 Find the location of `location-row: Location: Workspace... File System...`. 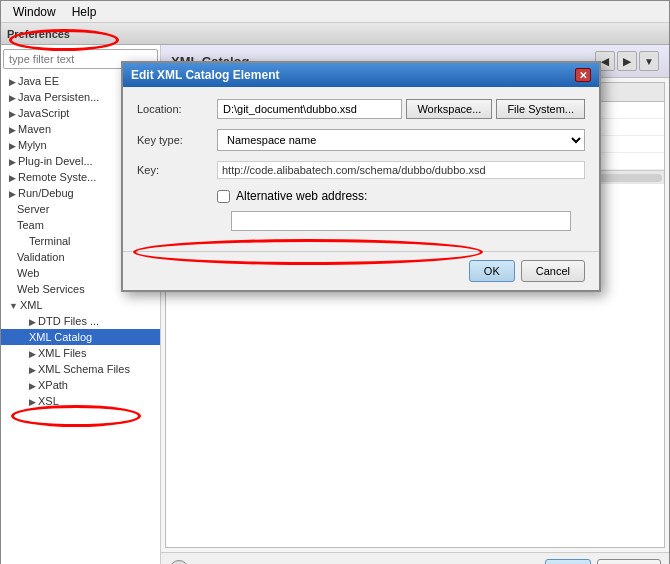

location-row: Location: Workspace... File System... is located at coordinates (361, 109).